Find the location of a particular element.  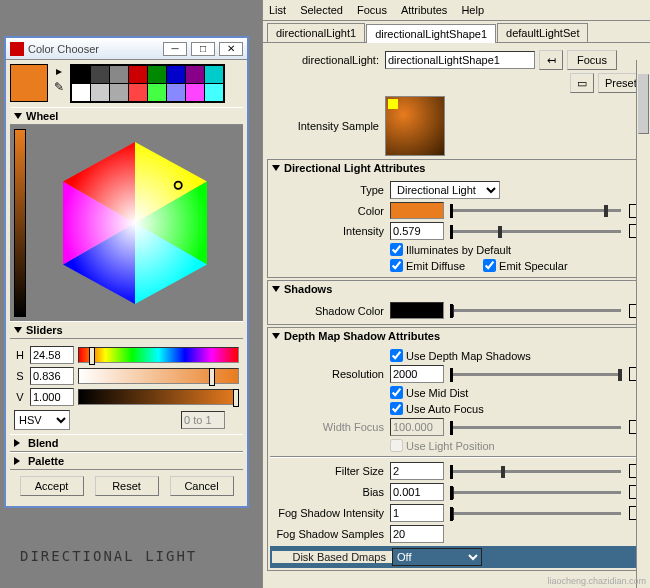

range-select is located at coordinates (203, 420).